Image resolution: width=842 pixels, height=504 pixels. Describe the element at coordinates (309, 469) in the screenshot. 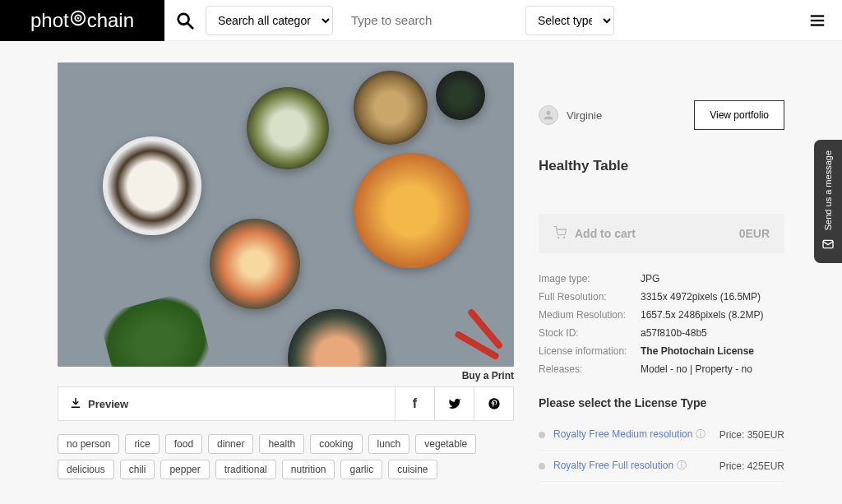

I see `tag: nutrition` at that location.